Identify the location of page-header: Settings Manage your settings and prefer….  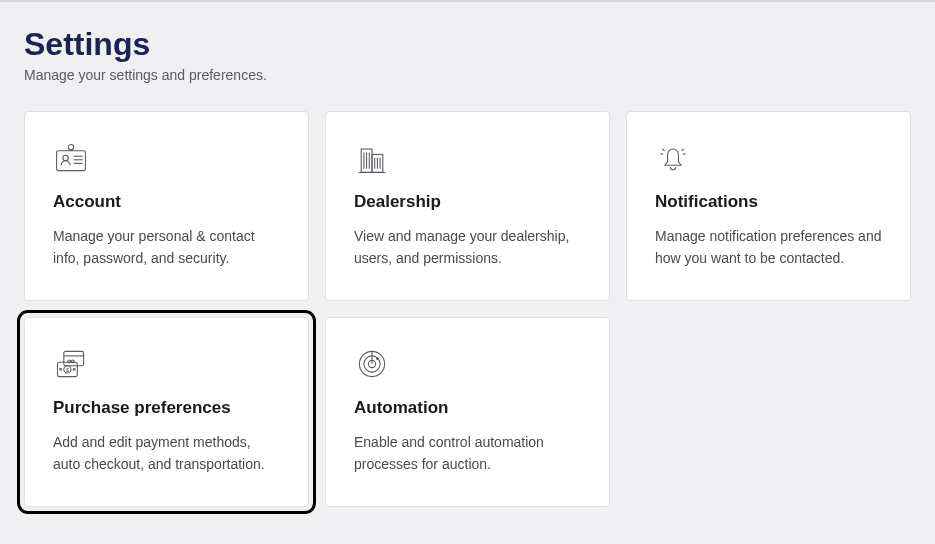
(468, 54).